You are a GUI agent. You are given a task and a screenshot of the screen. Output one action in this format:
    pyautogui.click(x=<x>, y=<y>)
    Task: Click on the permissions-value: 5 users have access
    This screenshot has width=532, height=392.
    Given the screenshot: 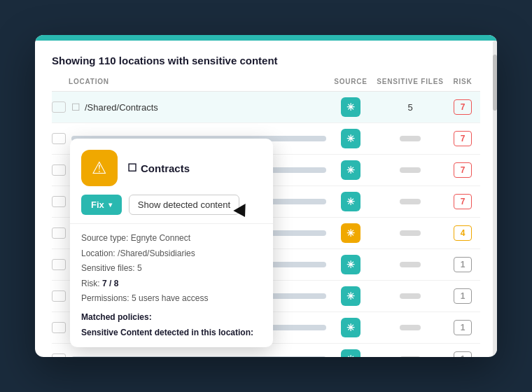 What is the action you would take?
    pyautogui.click(x=169, y=298)
    